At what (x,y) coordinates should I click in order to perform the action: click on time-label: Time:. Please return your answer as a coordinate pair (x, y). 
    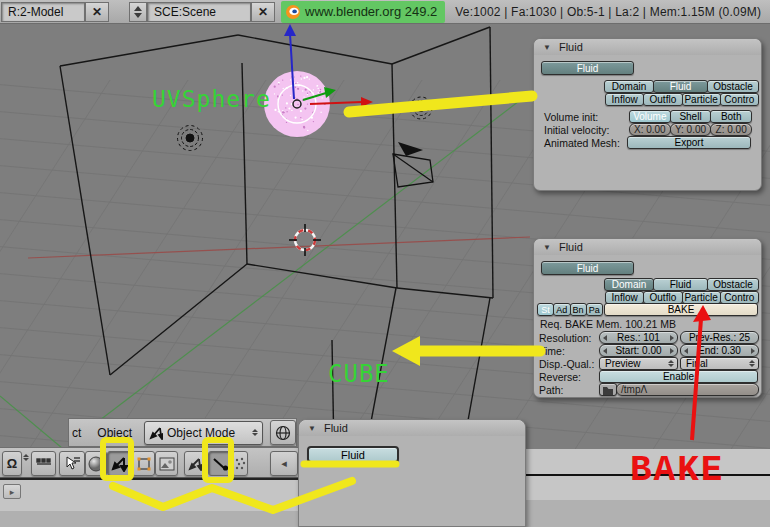
    Looking at the image, I should click on (552, 351).